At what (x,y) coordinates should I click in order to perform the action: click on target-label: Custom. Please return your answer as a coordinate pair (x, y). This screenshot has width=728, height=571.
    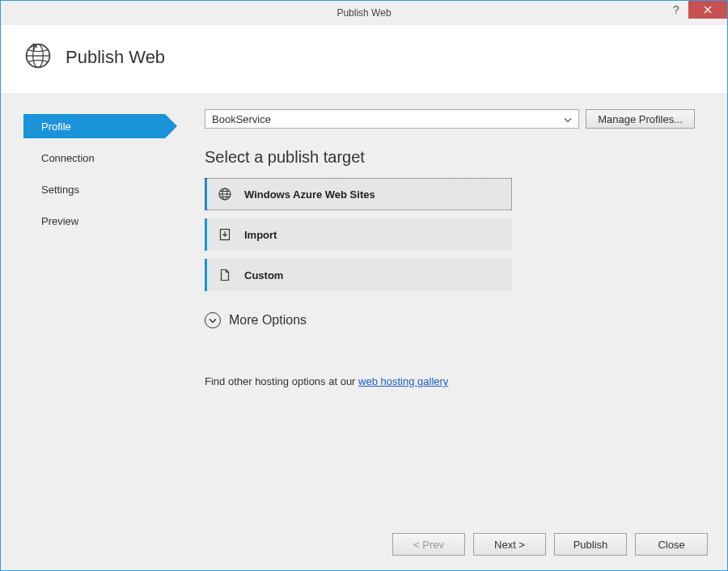
    Looking at the image, I should click on (264, 275).